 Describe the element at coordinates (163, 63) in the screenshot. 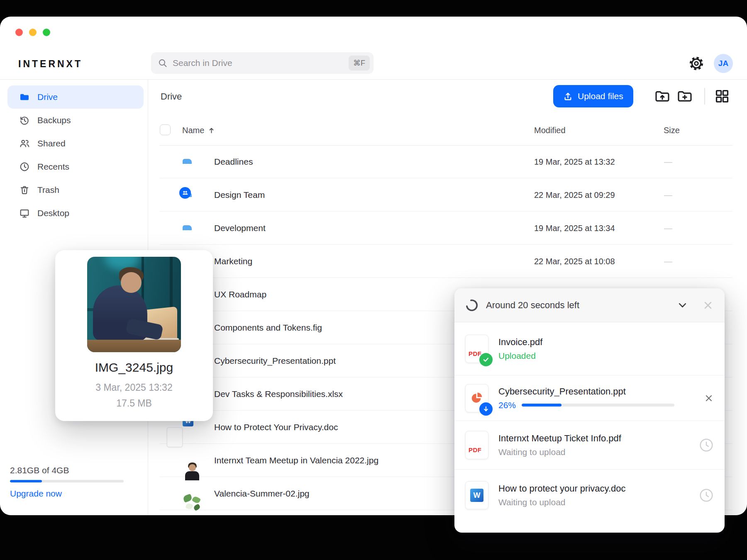

I see `search-icon` at that location.